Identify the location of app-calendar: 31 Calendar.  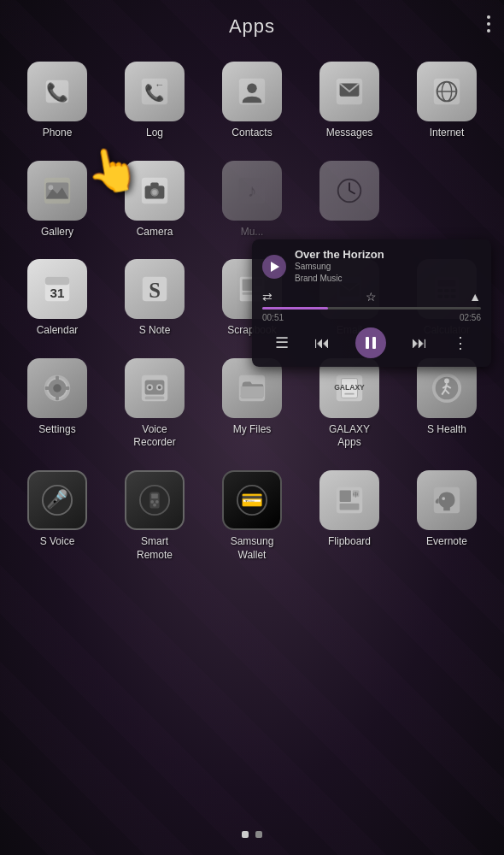
(57, 298).